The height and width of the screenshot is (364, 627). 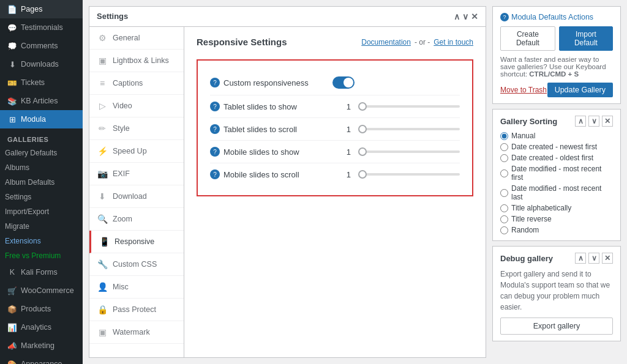 What do you see at coordinates (557, 230) in the screenshot?
I see `sort-random: Random` at bounding box center [557, 230].